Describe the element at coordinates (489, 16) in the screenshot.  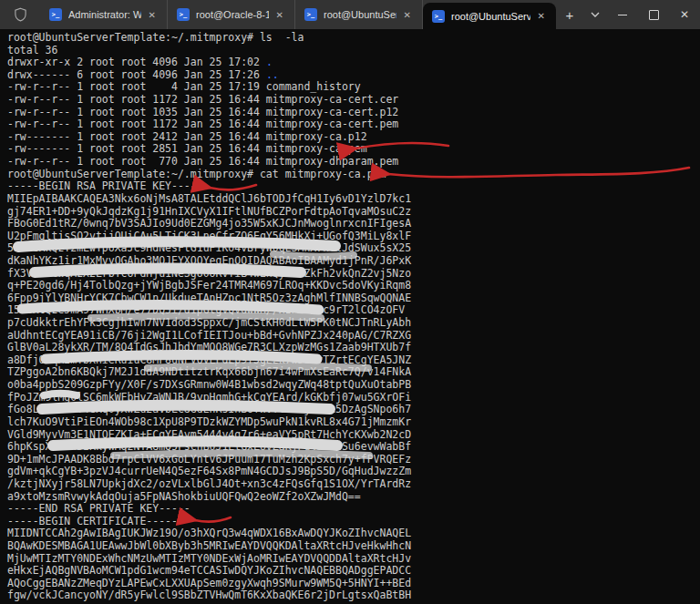
I see `tab-4: >_root@UbuntuServerTe✕` at that location.